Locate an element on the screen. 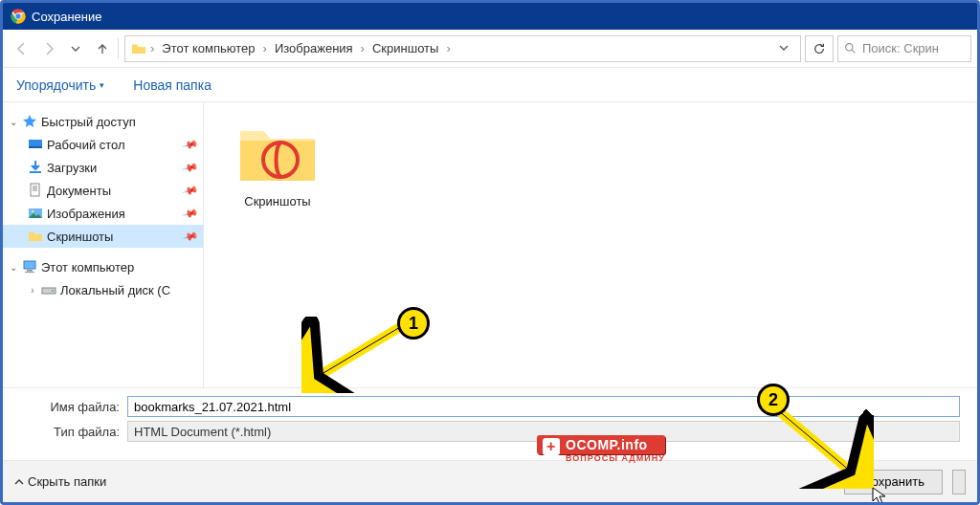  title-bar: Сохранение is located at coordinates (490, 16).